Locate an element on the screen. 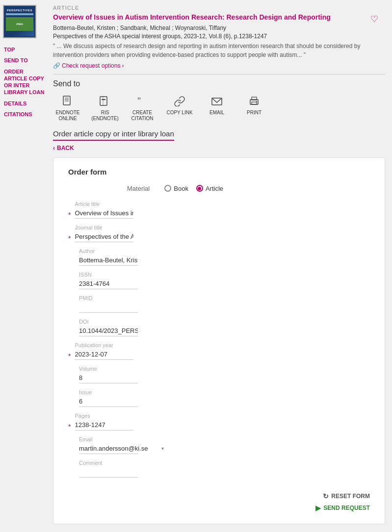  pages-row: * Pages is located at coordinates (219, 422).